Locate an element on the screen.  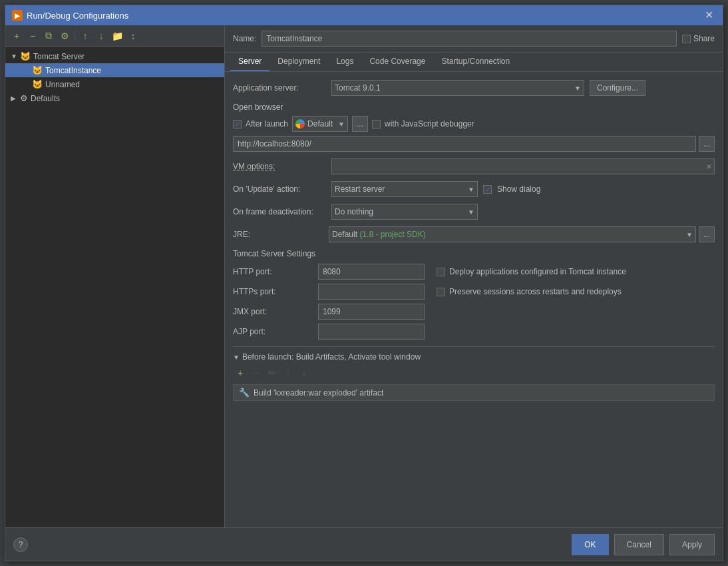
preserve-sessions-checkbox is located at coordinates (441, 292).